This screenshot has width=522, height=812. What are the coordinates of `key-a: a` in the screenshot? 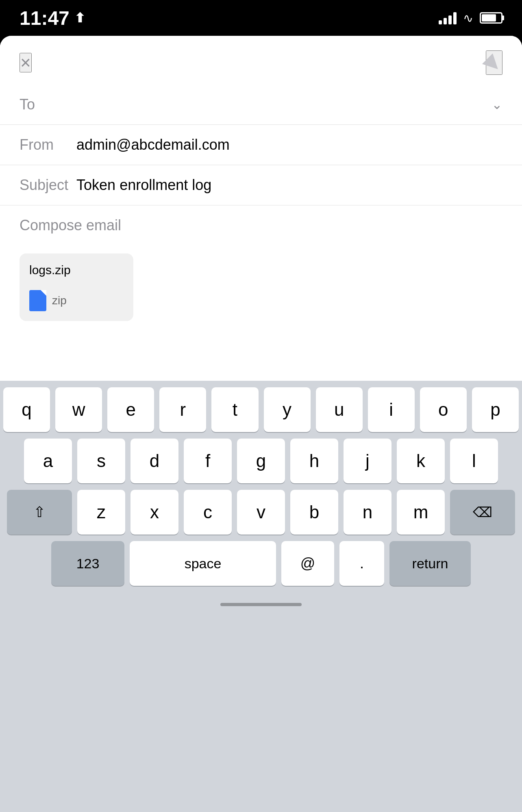 It's located at (48, 461).